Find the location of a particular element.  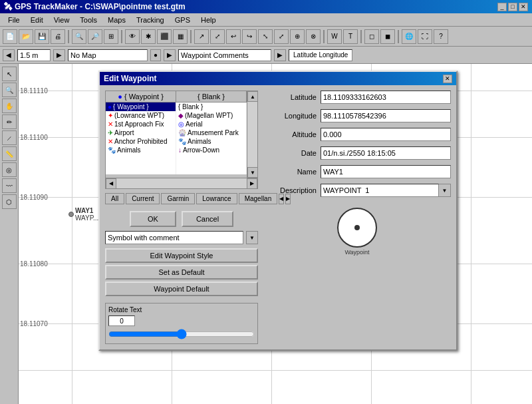

symbol-item-airport: ✈ Airport is located at coordinates (141, 133).